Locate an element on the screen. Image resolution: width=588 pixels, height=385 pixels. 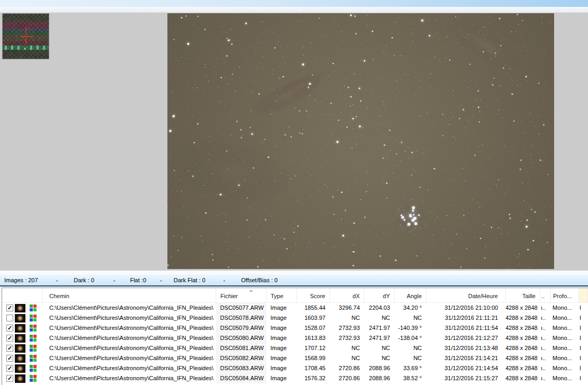
cell-date_heure: 31/12/2016 21:13:48 is located at coordinates (466, 348).